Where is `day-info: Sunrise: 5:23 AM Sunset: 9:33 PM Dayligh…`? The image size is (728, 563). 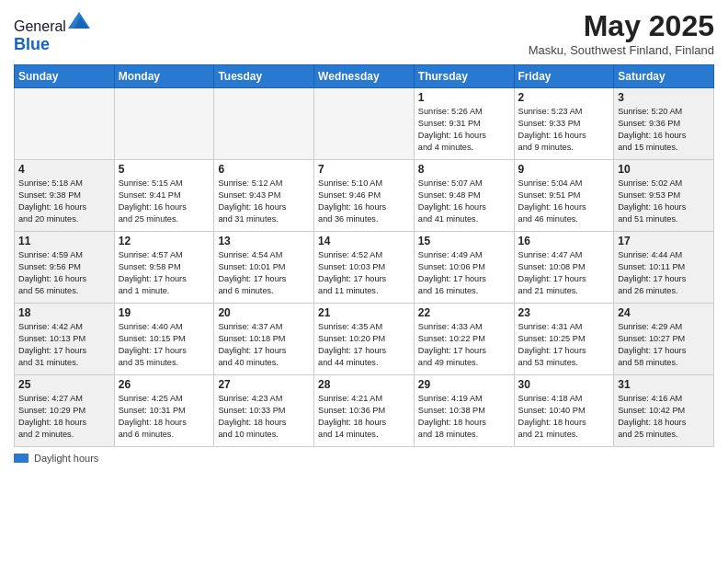
day-info: Sunrise: 5:23 AM Sunset: 9:33 PM Dayligh… is located at coordinates (564, 130).